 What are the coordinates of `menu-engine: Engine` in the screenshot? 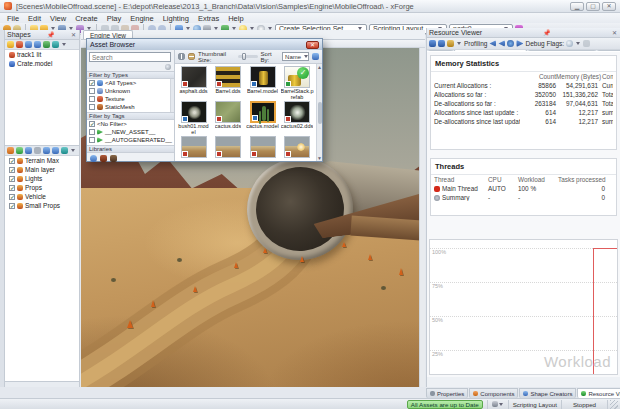 It's located at (142, 18).